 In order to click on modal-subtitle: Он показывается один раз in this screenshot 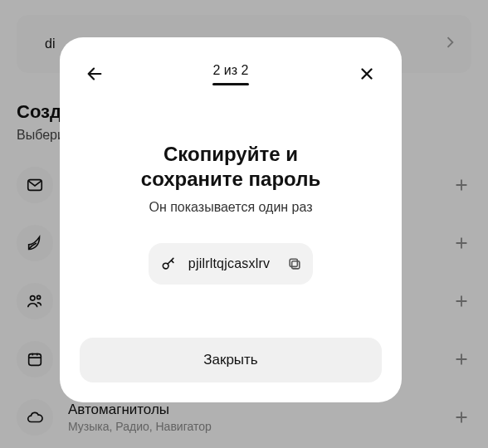, I will do `click(231, 207)`.